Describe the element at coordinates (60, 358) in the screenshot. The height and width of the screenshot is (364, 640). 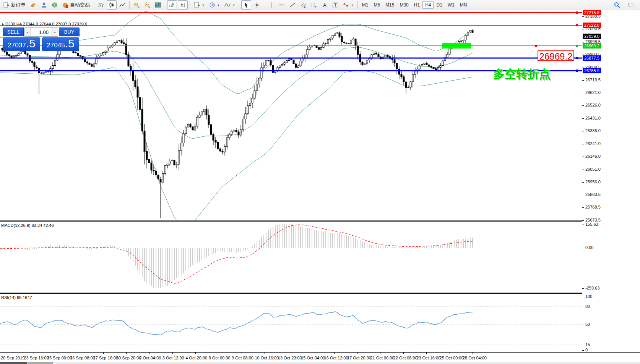
I see `time-axis-label: 25 Sep 00:00` at that location.